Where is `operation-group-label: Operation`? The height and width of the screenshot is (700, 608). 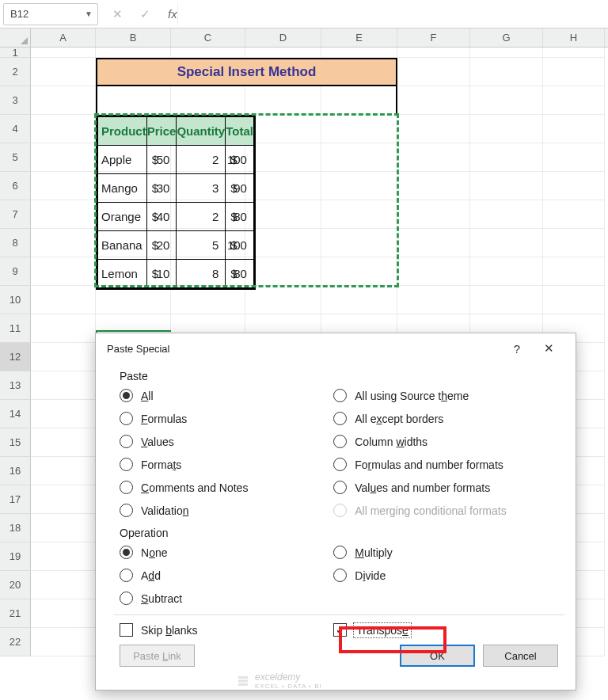
operation-group-label: Operation is located at coordinates (339, 533).